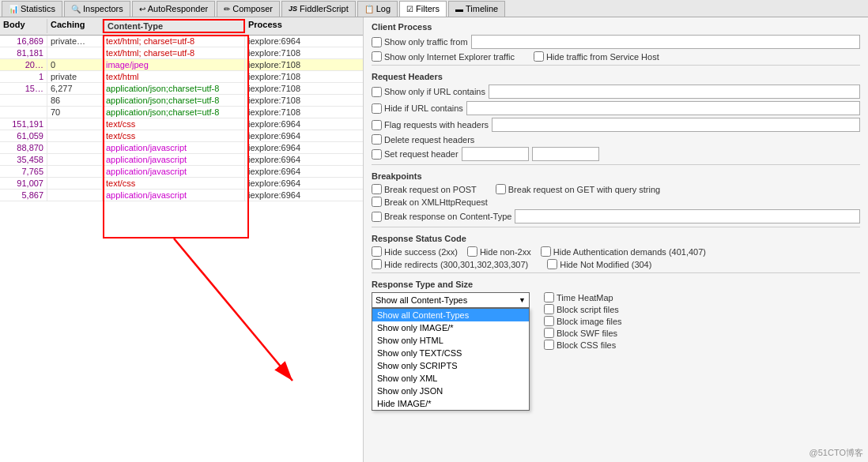 The width and height of the screenshot is (868, 462). What do you see at coordinates (583, 333) in the screenshot?
I see `block-swf-label: Block SWF files` at bounding box center [583, 333].